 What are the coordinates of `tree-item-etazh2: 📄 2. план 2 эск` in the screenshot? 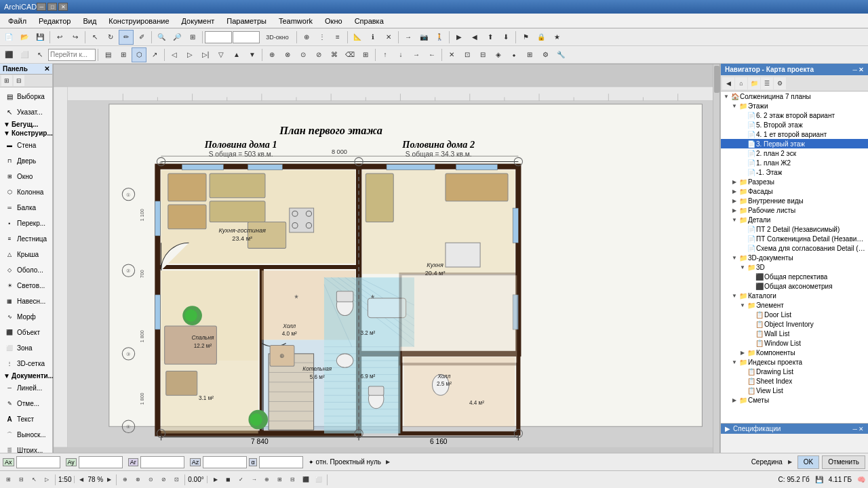 It's located at (795, 153).